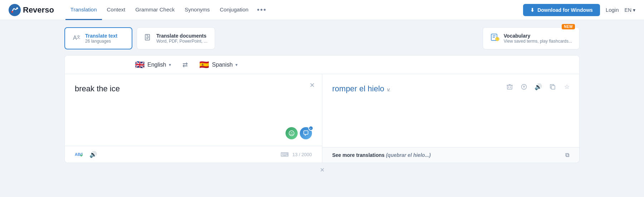 This screenshot has height=197, width=644. What do you see at coordinates (562, 10) in the screenshot?
I see `download-button: ⬇ Download for Windows` at bounding box center [562, 10].